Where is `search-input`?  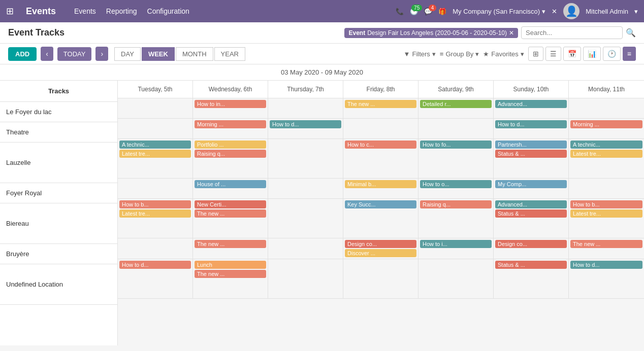 search-input is located at coordinates (572, 32).